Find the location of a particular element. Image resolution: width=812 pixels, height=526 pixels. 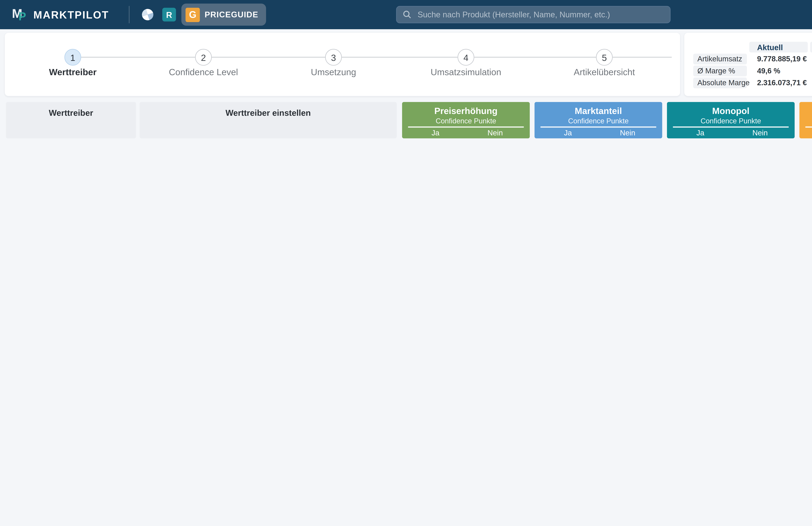

summary-value-aktuell: 49,6 % is located at coordinates (769, 71).